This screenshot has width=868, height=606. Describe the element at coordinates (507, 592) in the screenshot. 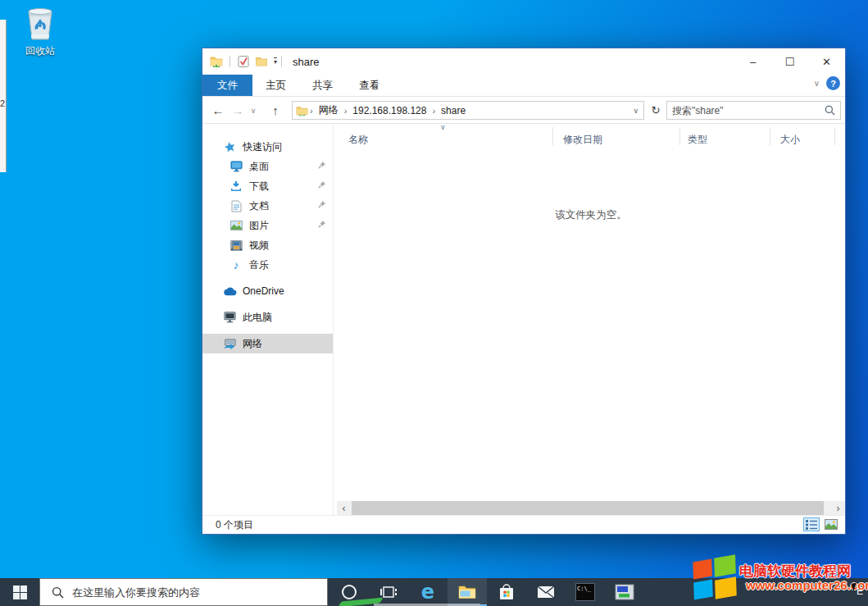

I see `store-icon` at that location.